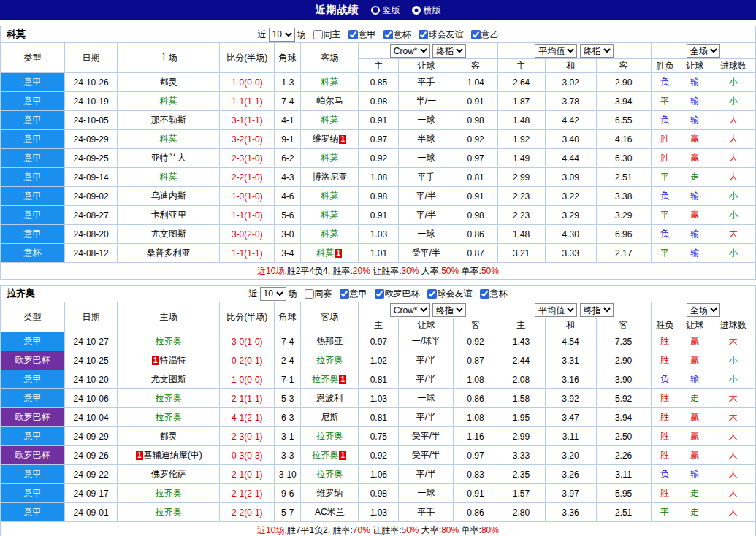 The image size is (756, 536). I want to click on sub-euro-away: 客, so click(624, 326).